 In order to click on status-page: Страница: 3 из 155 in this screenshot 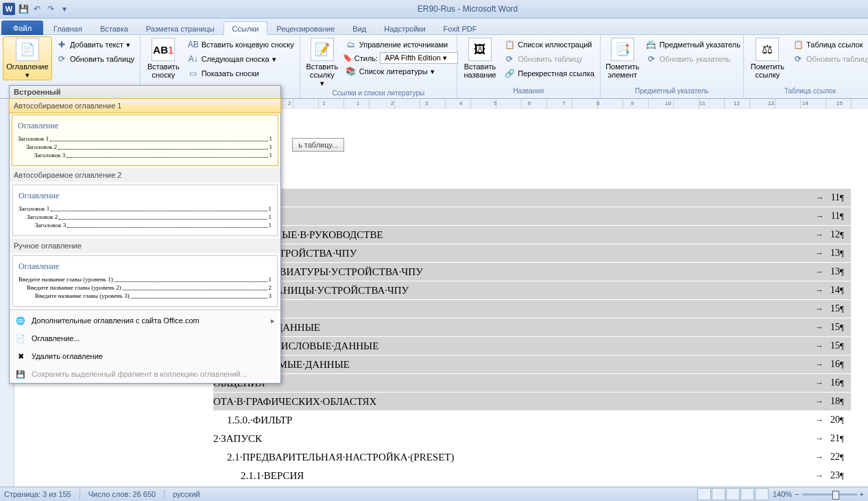, I will do `click(38, 494)`.